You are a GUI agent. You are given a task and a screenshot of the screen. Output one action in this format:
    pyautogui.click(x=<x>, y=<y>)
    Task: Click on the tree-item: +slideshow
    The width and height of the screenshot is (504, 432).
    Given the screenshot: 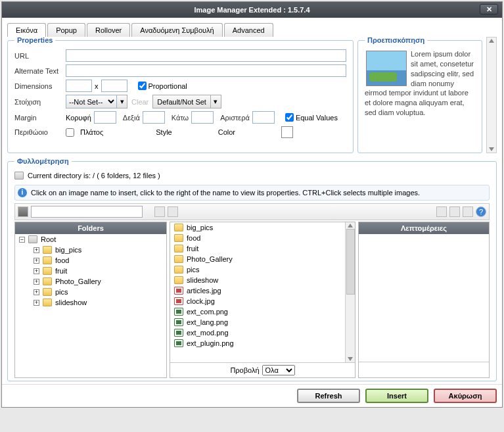 What is the action you would take?
    pyautogui.click(x=98, y=302)
    